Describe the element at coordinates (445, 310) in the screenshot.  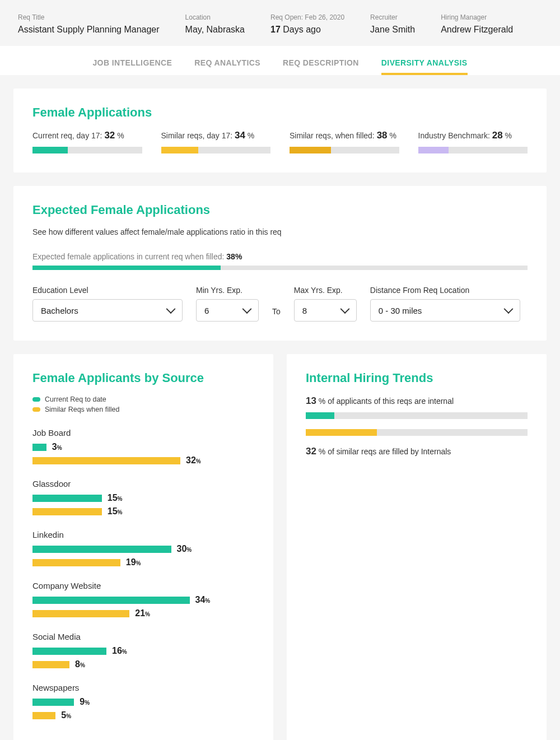
I see `select-distance: 0 - 30 miles` at that location.